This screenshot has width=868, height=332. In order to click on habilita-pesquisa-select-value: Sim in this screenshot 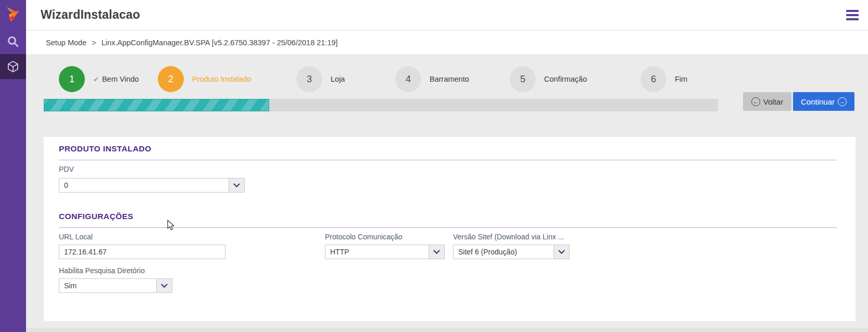, I will do `click(108, 286)`.